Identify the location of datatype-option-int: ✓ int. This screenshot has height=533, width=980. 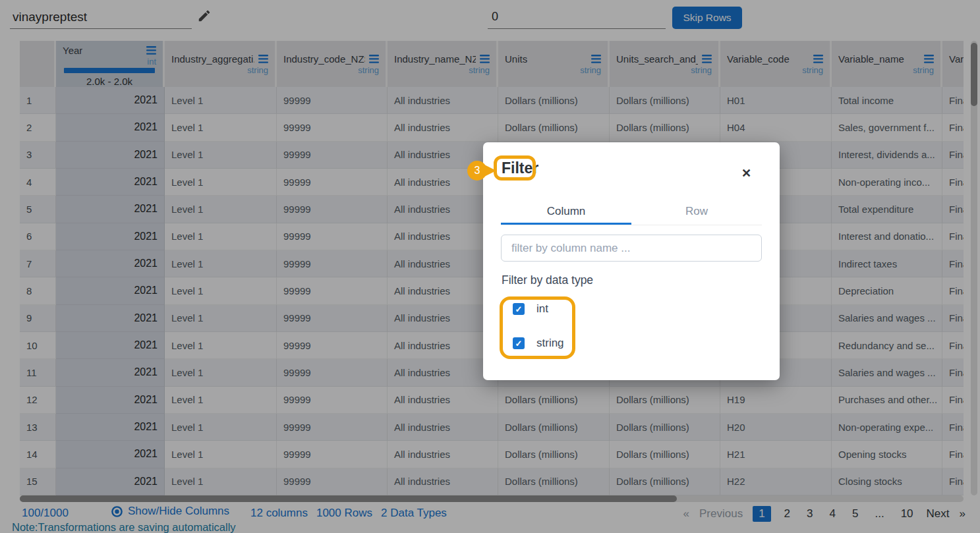
(531, 309).